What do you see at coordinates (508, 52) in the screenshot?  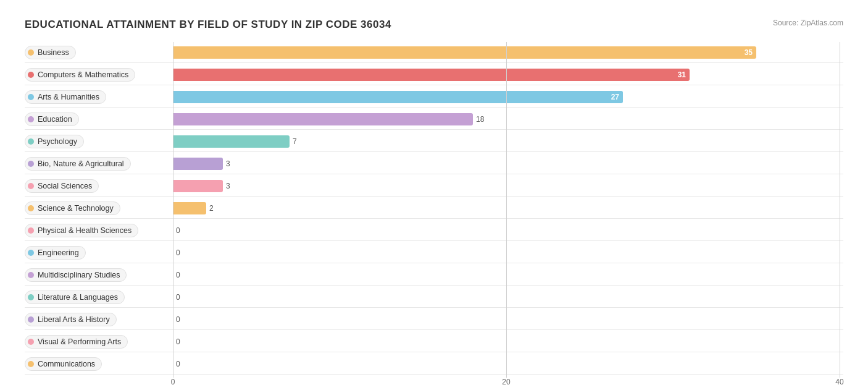 I see `bar-track: 35` at bounding box center [508, 52].